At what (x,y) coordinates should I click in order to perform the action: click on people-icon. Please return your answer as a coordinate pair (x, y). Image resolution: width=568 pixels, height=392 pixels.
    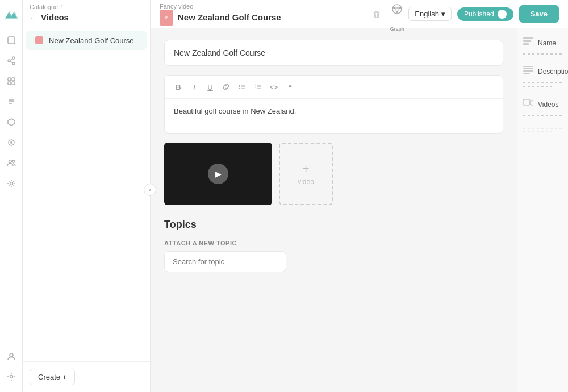
    Looking at the image, I should click on (11, 163).